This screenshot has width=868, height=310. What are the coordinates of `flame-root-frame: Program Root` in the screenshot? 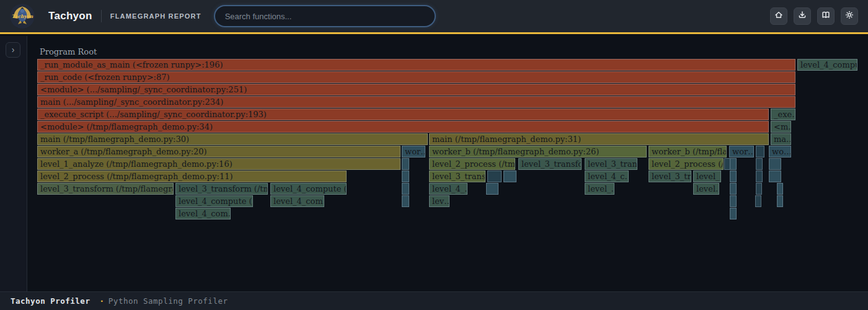 It's located at (448, 52).